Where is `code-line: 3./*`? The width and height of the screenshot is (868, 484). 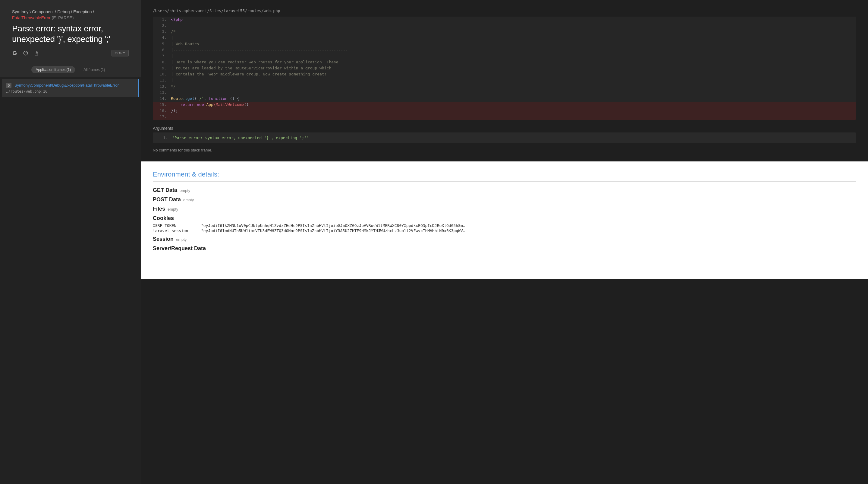 code-line: 3./* is located at coordinates (504, 32).